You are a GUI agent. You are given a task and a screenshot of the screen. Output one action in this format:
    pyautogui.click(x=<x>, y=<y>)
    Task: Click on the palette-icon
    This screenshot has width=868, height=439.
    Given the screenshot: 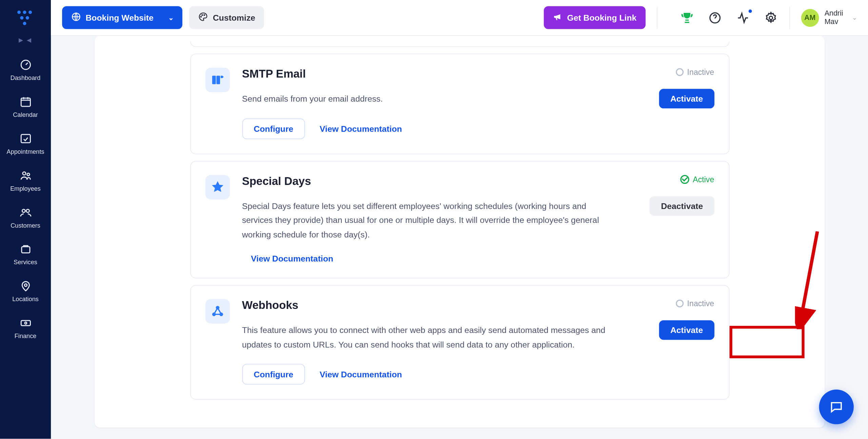 What is the action you would take?
    pyautogui.click(x=203, y=18)
    